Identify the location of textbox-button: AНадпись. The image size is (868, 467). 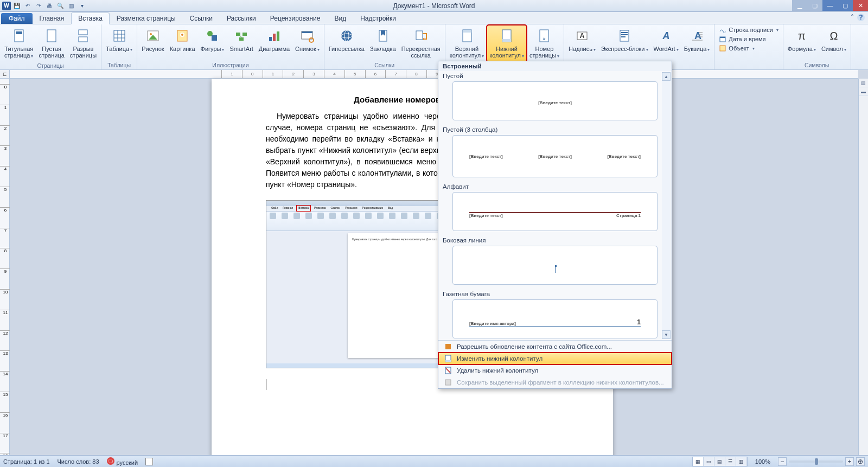
(582, 40).